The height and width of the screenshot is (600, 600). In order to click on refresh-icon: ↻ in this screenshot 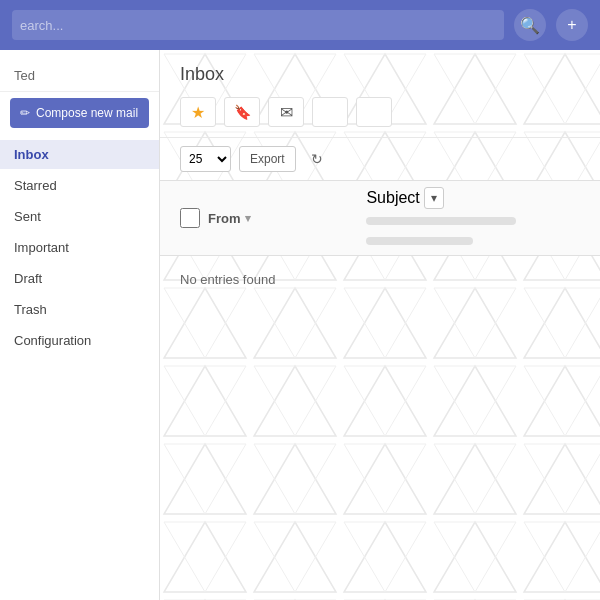, I will do `click(317, 159)`.